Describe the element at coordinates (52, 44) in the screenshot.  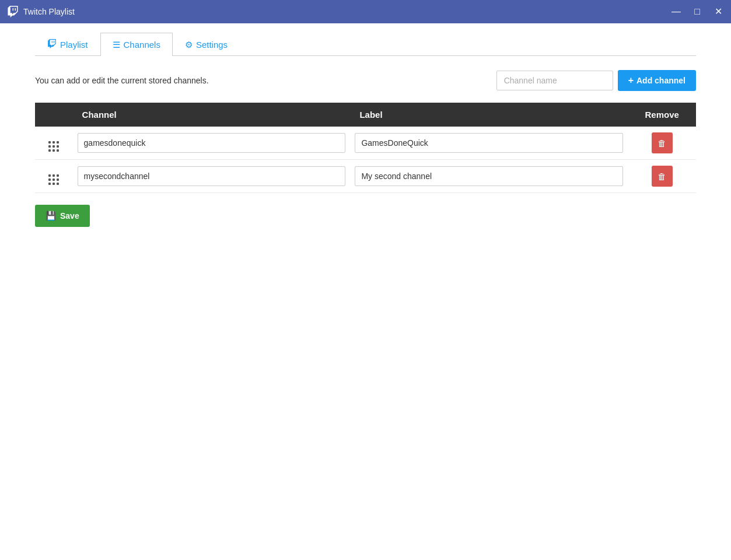
I see `twitch-tab-icon` at that location.